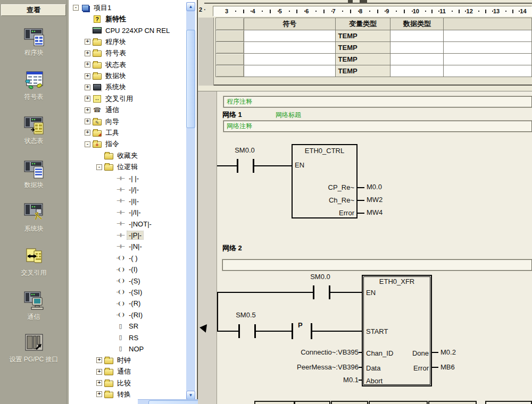 The height and width of the screenshot is (404, 532). I want to click on program-comment-box: 程序注释, so click(378, 102).